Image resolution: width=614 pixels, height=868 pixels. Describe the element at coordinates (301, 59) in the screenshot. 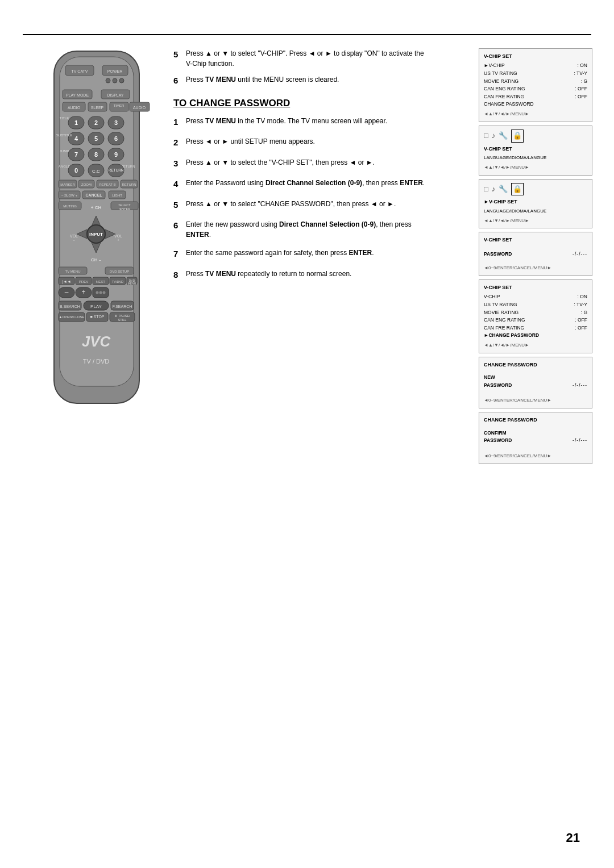

I see `pre-step-5: 5 Press ▲ or ▼ to select "V-CHIP". Press…` at that location.